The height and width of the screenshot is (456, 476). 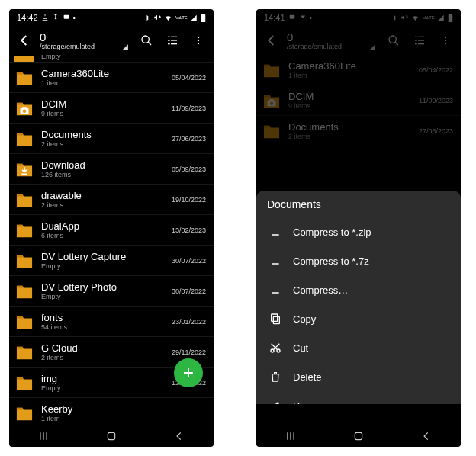 What do you see at coordinates (359, 377) in the screenshot?
I see `context-menu-item: Delete` at bounding box center [359, 377].